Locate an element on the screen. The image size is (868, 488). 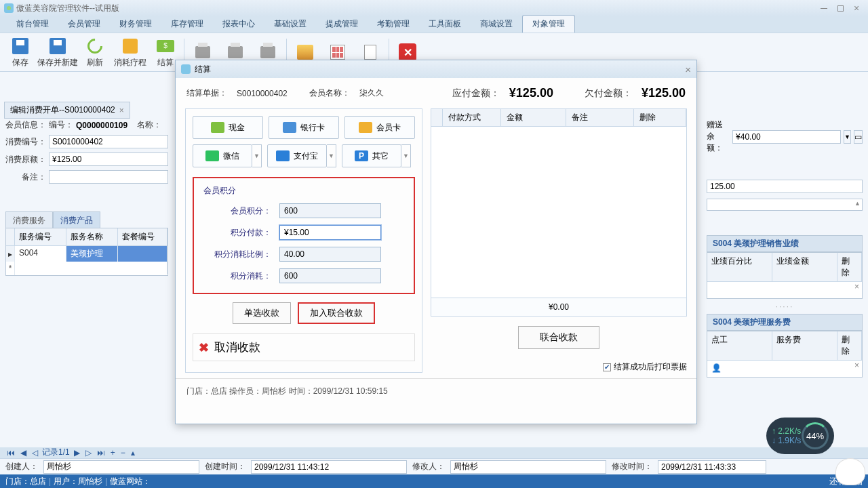
menu-member: 会员管理 is located at coordinates (84, 24).